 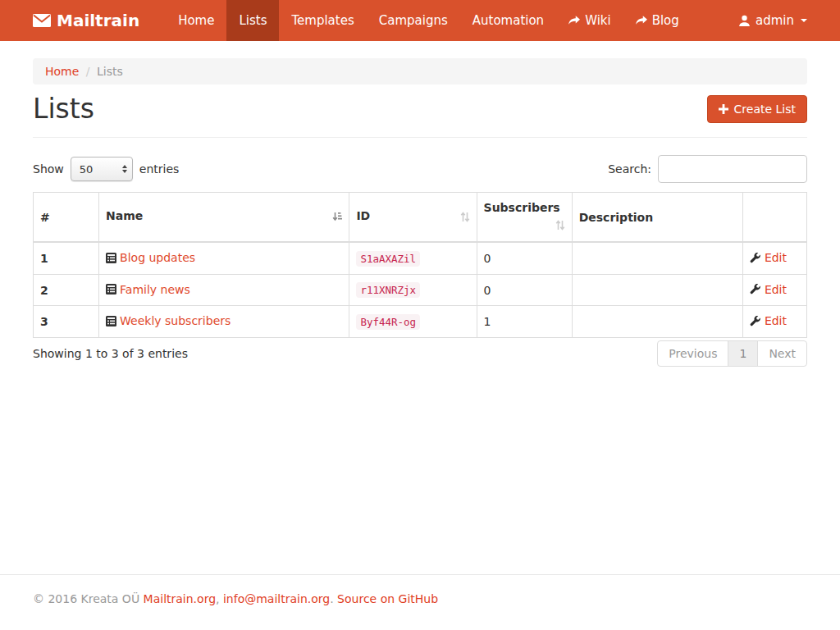 I want to click on list-id: S1aAXAZil, so click(x=388, y=259).